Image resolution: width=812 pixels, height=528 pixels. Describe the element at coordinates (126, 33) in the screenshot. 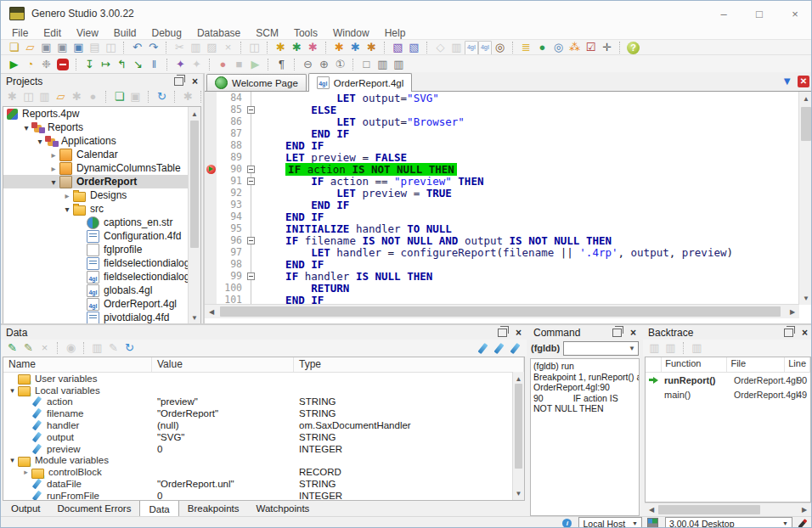

I see `menu-item-build: Build` at that location.